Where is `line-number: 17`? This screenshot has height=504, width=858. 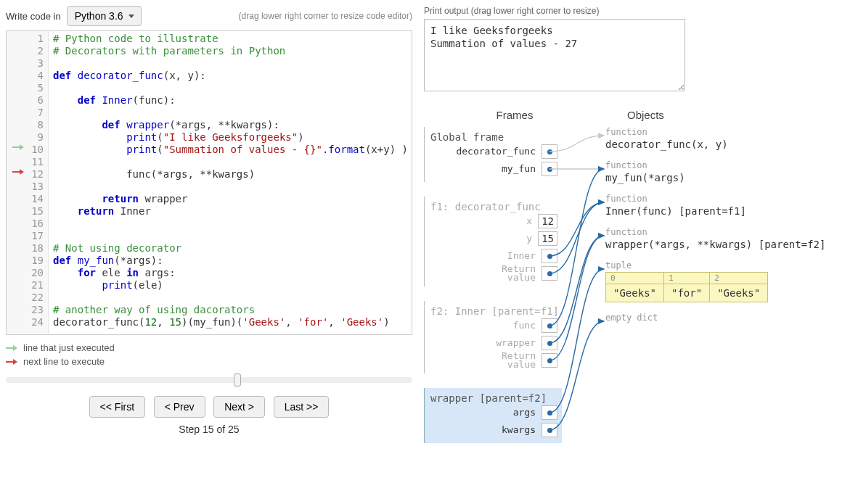 line-number: 17 is located at coordinates (28, 236).